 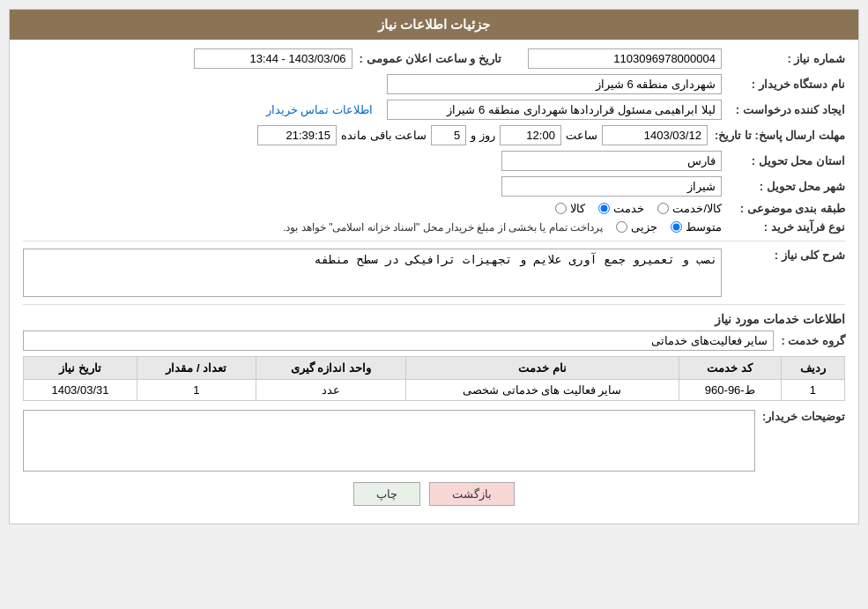 What do you see at coordinates (783, 58) in the screenshot?
I see `niyaz-number-label: شماره نیاز :` at bounding box center [783, 58].